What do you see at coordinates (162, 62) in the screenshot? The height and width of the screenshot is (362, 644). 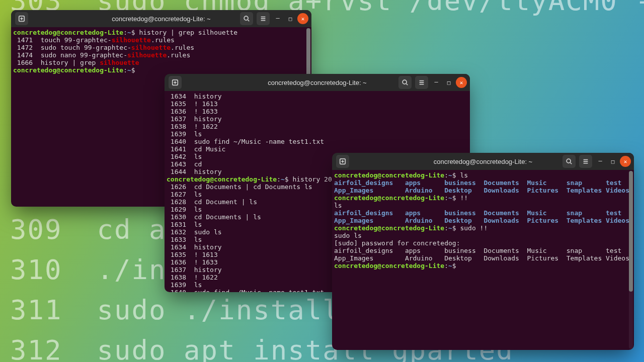 I see `terminal-line: 1666 history | grep silhouette` at bounding box center [162, 62].